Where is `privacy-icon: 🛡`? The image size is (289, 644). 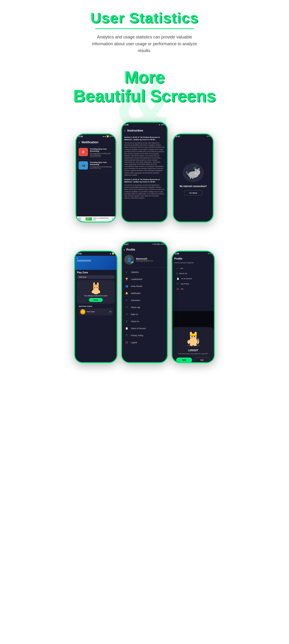
privacy-icon: 🛡 is located at coordinates (127, 336).